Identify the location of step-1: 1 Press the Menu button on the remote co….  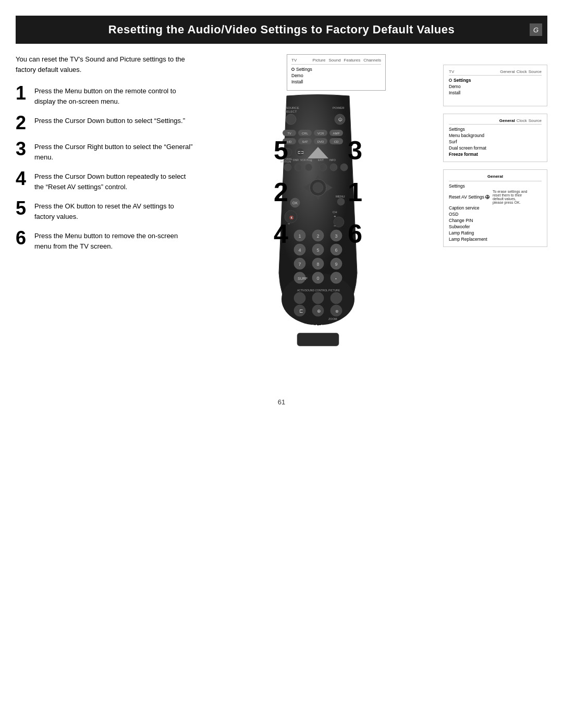
(104, 95).